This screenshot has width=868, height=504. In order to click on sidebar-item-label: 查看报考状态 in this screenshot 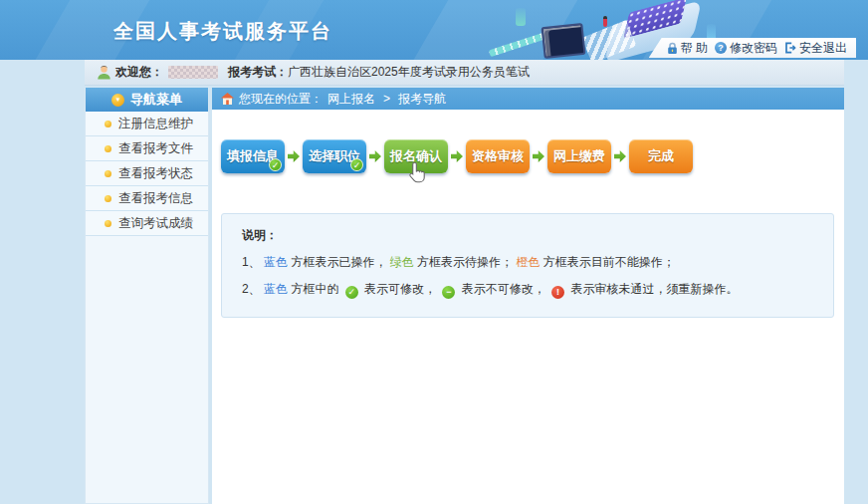, I will do `click(155, 173)`.